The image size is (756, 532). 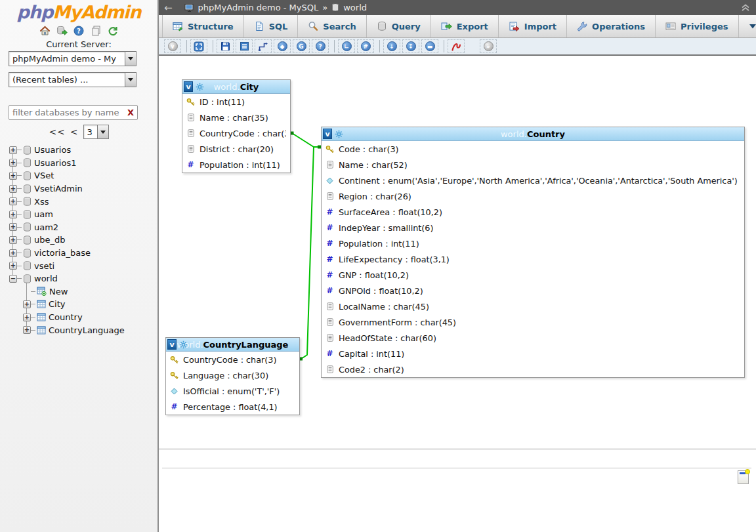 What do you see at coordinates (203, 26) in the screenshot?
I see `tab-structure: Structure` at bounding box center [203, 26].